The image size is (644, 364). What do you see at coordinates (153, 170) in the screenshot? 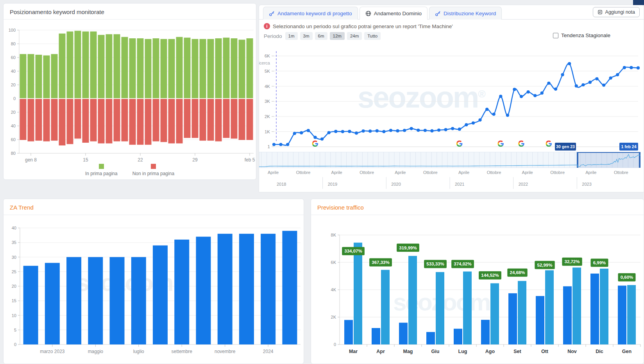
I see `legend-item: Non in prima pagina` at bounding box center [153, 170].